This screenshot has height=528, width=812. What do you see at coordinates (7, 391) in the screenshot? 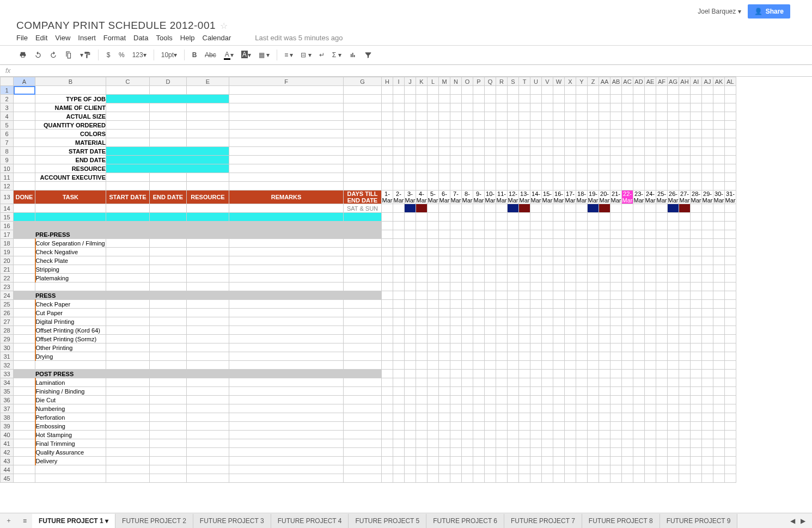
I see `row-header: 35` at bounding box center [7, 391].